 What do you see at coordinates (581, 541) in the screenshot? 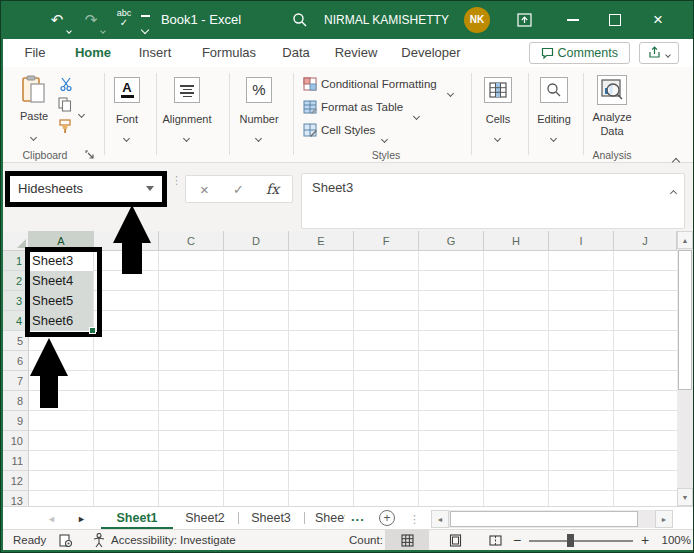
I see `zoom-slider-track` at bounding box center [581, 541].